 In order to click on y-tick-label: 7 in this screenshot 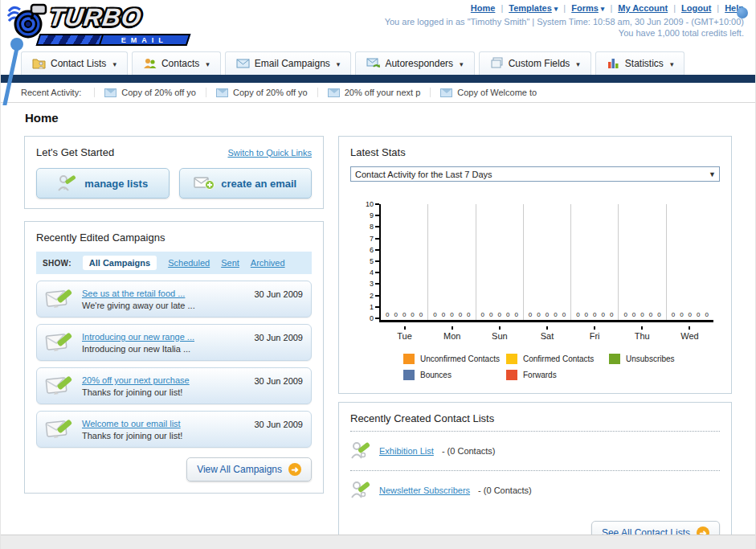, I will do `click(374, 239)`.